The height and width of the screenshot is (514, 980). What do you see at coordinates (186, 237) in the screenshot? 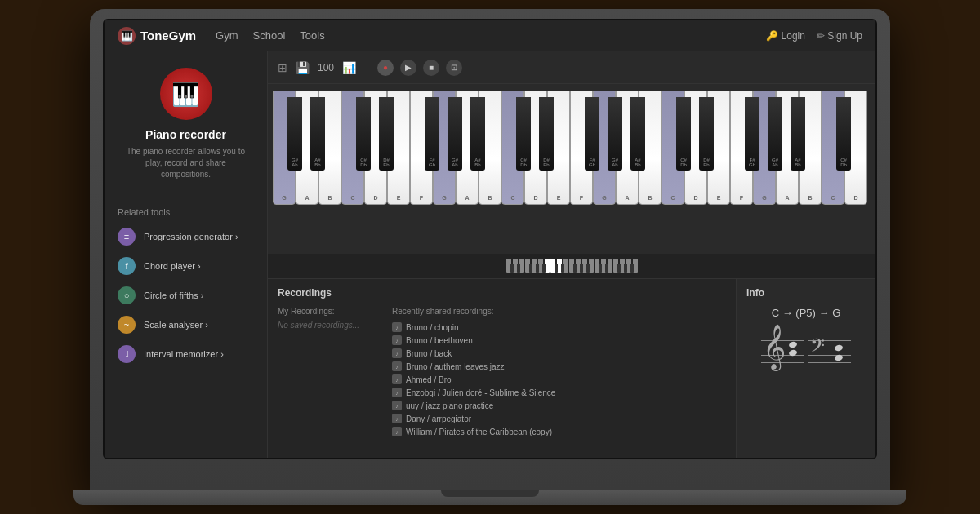
I see `tool-progression: ≡ Progression generator ›` at bounding box center [186, 237].